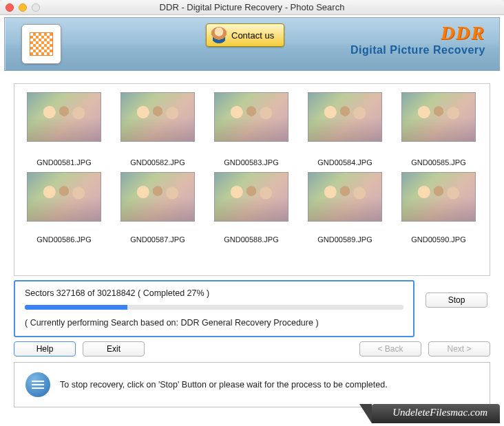  I want to click on app-banner: Contact us DDR Digital Picture Recovery, so click(252, 44).